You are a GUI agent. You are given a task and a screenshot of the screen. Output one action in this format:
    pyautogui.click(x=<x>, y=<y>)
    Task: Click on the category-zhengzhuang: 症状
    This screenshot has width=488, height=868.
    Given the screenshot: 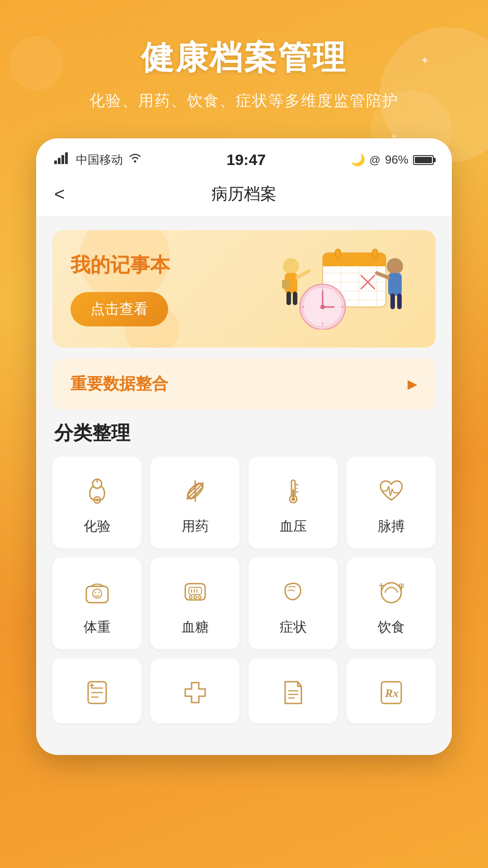 What is the action you would take?
    pyautogui.click(x=293, y=603)
    